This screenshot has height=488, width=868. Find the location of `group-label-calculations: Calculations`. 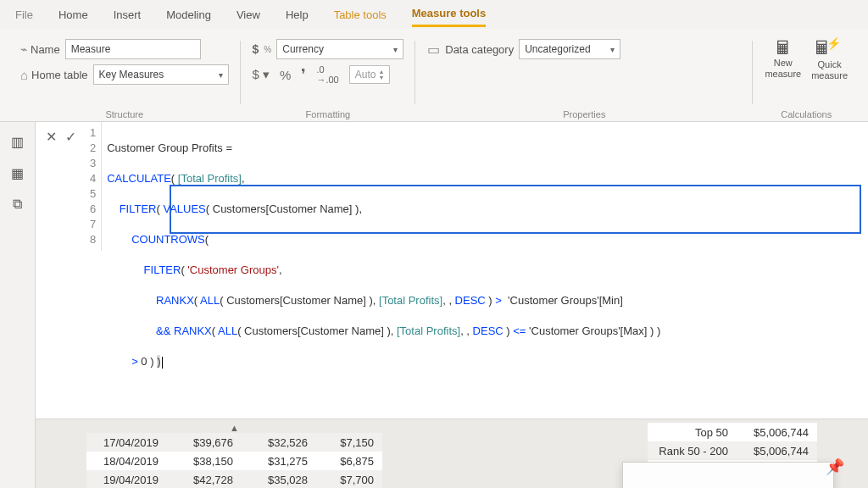

group-label-calculations: Calculations is located at coordinates (806, 113).